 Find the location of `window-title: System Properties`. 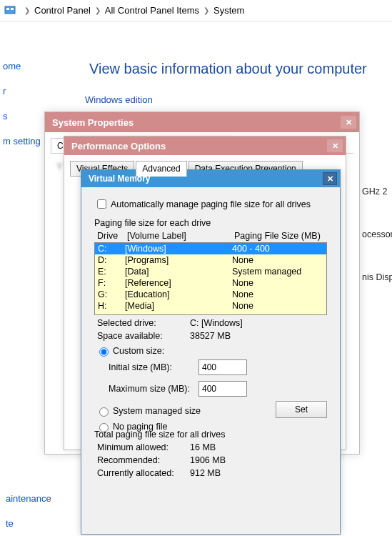

window-title: System Properties is located at coordinates (93, 123).